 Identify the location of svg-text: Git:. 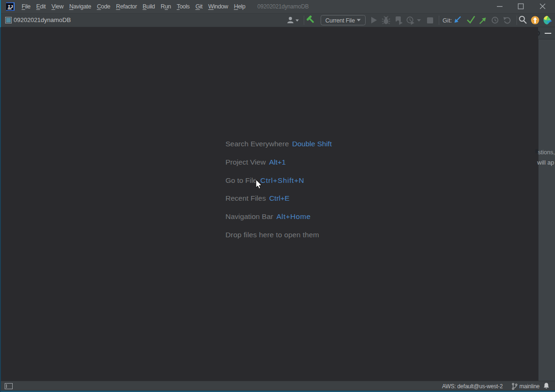
(447, 21).